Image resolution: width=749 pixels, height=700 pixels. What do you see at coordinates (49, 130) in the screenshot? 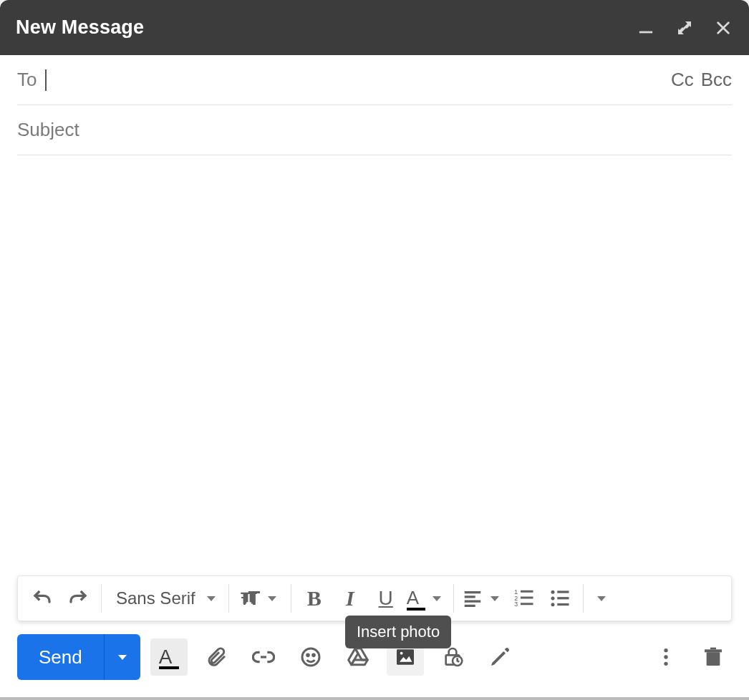
I see `subject-placeholder: Subject` at bounding box center [49, 130].